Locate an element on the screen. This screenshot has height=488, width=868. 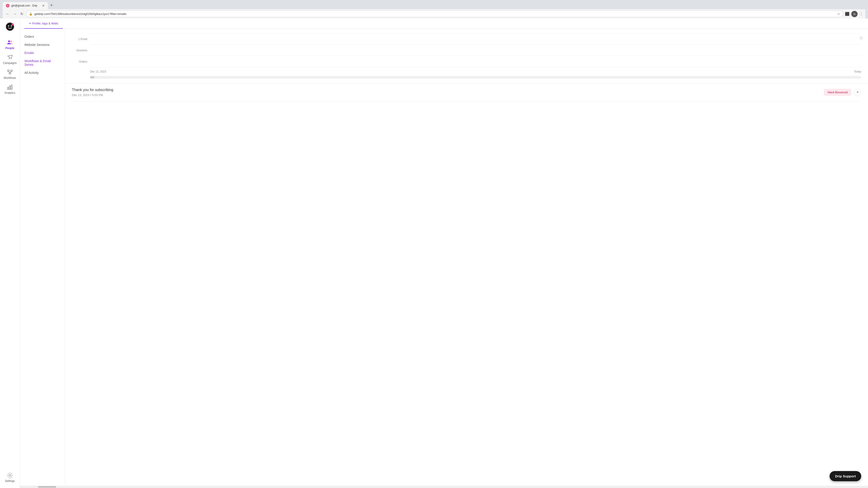
tab-title: girl@gmail.com · Drip is located at coordinates (26, 5).